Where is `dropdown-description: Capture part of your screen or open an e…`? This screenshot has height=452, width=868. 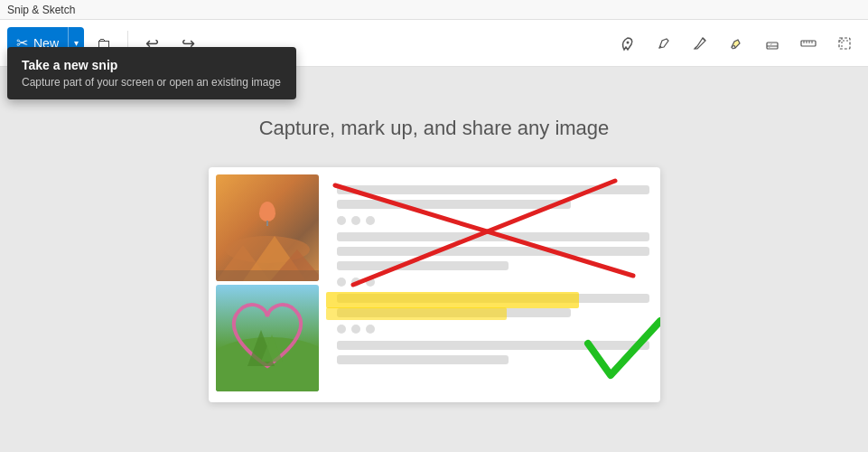 dropdown-description: Capture part of your screen or open an e… is located at coordinates (152, 82).